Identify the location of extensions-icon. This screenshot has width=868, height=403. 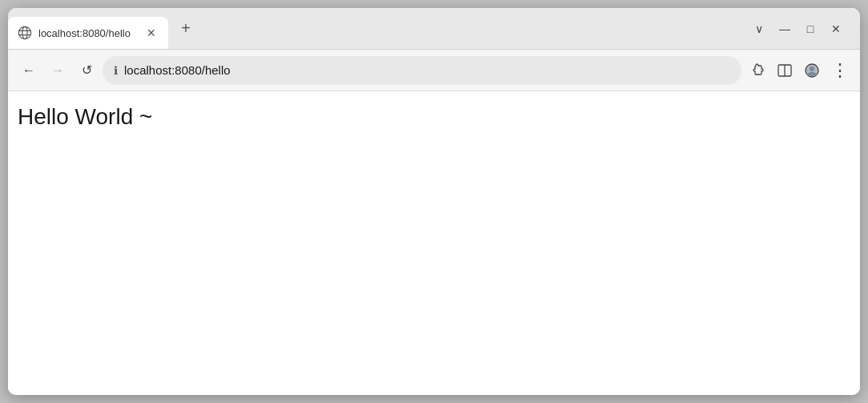
(757, 71).